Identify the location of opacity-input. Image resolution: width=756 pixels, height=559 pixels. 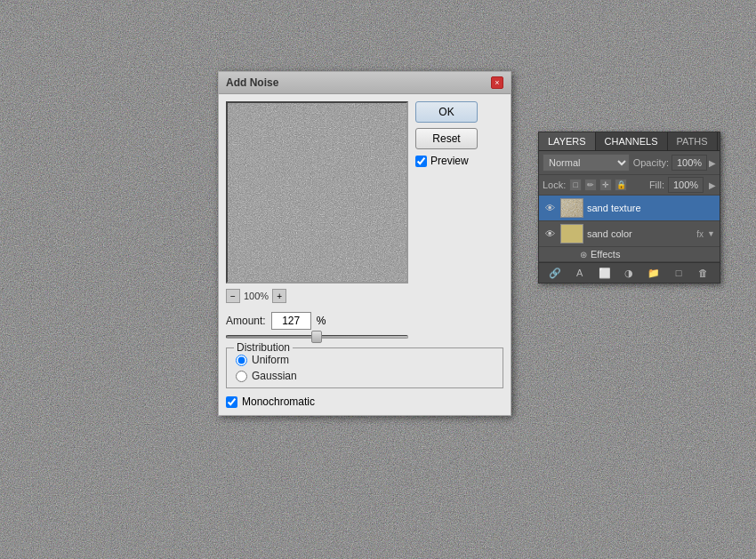
(689, 163).